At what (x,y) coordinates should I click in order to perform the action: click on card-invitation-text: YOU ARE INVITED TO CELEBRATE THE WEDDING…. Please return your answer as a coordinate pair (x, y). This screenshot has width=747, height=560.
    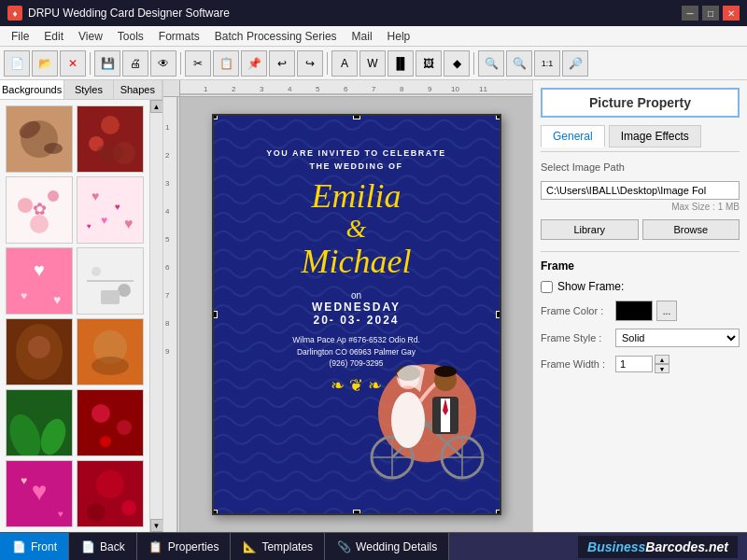
    Looking at the image, I should click on (357, 145).